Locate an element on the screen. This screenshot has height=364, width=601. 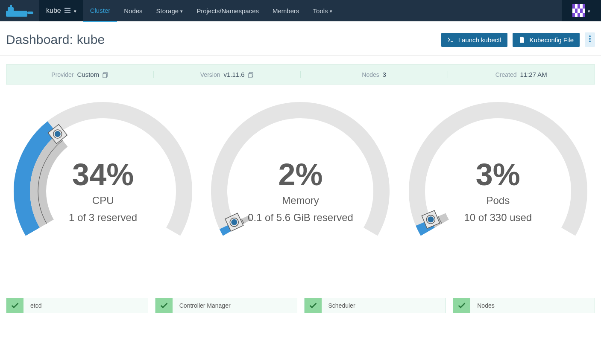
cluster-name: kube is located at coordinates (54, 11).